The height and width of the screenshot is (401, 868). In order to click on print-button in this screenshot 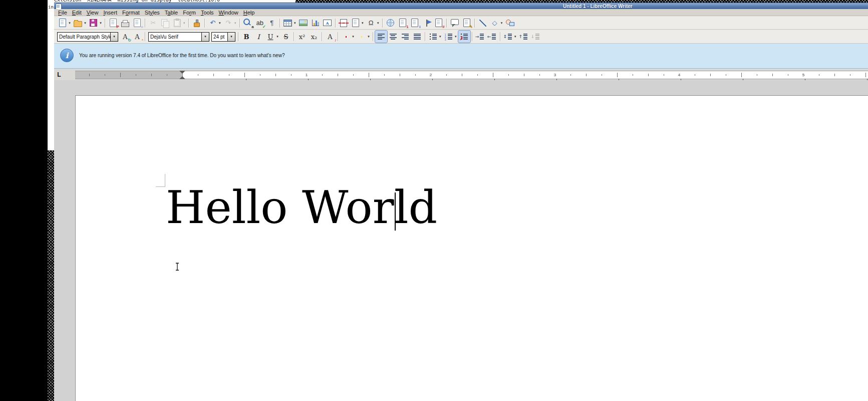, I will do `click(125, 23)`.